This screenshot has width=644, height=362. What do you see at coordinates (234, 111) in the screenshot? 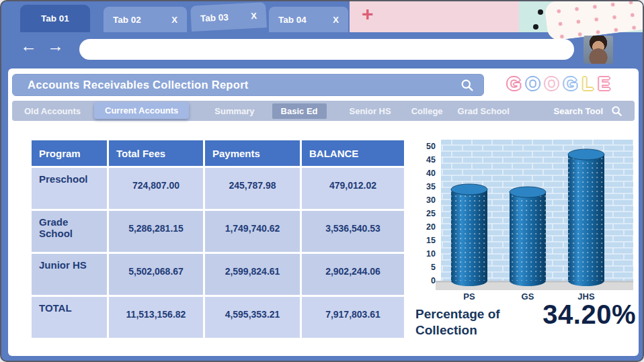
I see `filter-summary: Summary` at bounding box center [234, 111].